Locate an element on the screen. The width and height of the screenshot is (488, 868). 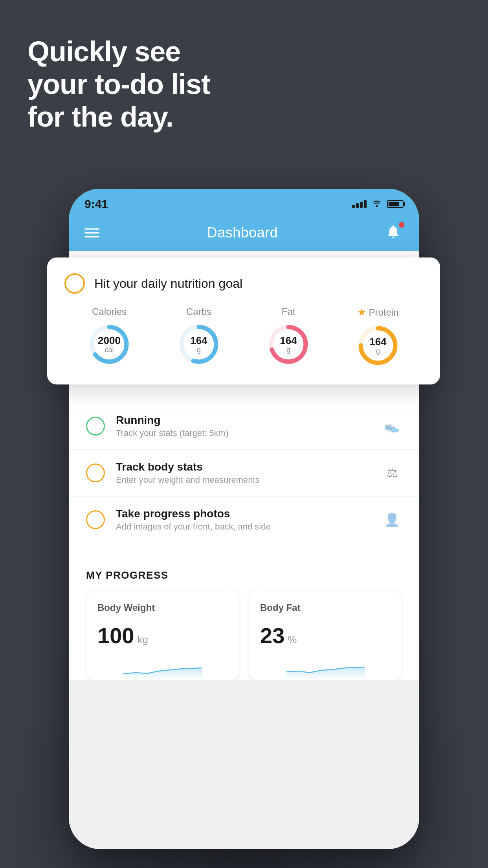
todo-title-photos: Take progress photos is located at coordinates (244, 514).